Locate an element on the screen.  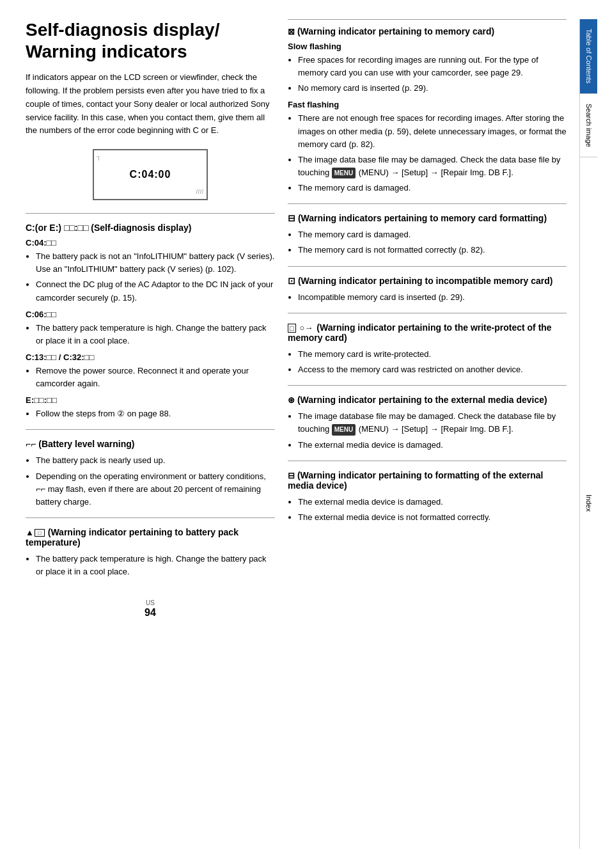
slow-flashing-label: Slow flashing is located at coordinates (427, 46).